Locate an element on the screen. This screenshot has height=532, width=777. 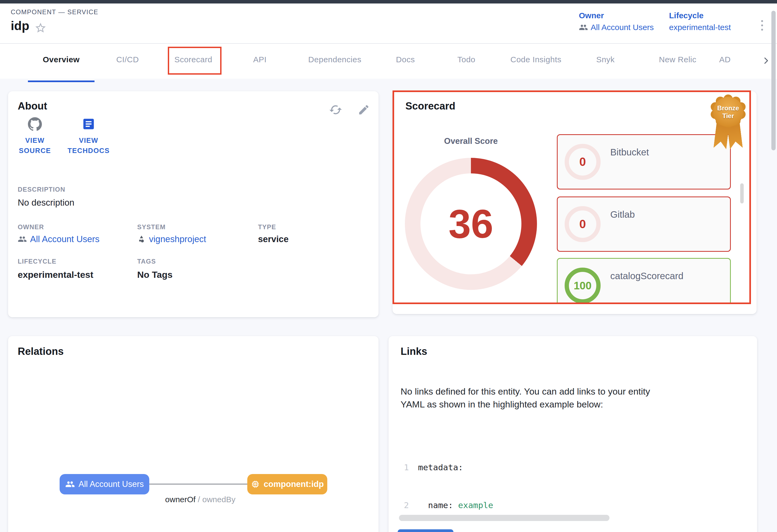
badge-line1: Bronze is located at coordinates (728, 108).